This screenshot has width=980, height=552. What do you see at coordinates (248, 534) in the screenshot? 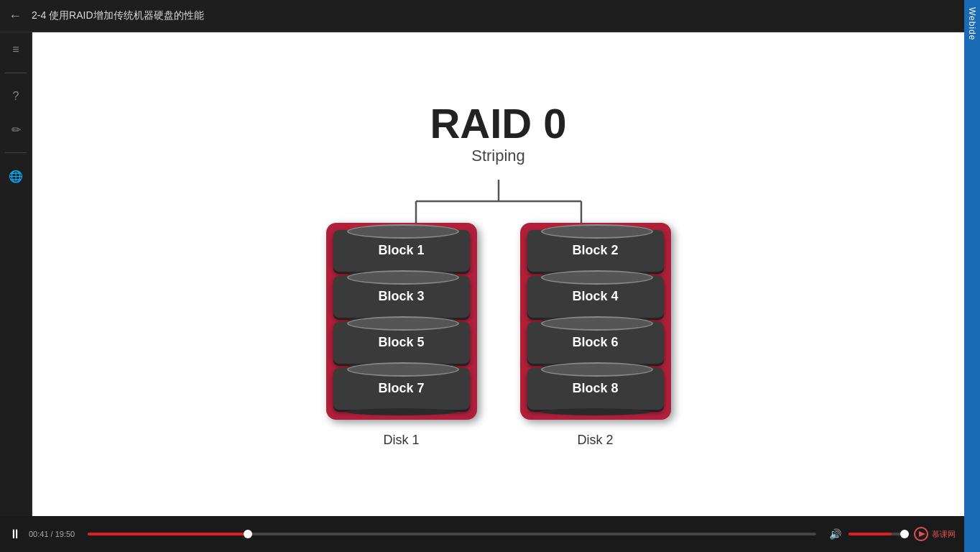
I see `progress-knob` at bounding box center [248, 534].